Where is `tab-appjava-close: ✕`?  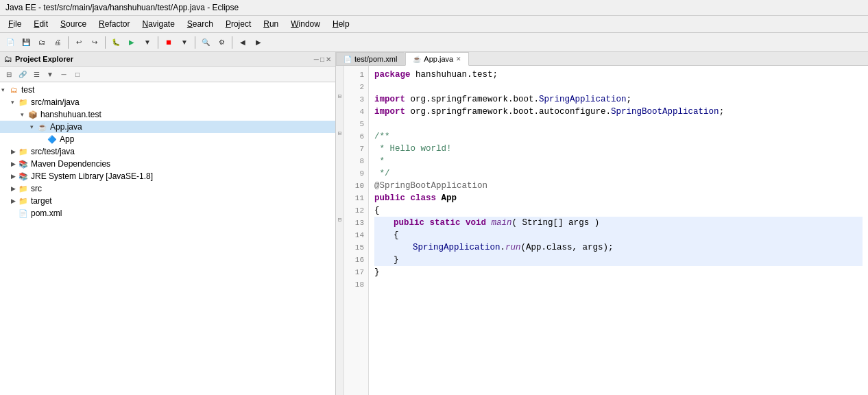
tab-appjava-close: ✕ is located at coordinates (459, 59).